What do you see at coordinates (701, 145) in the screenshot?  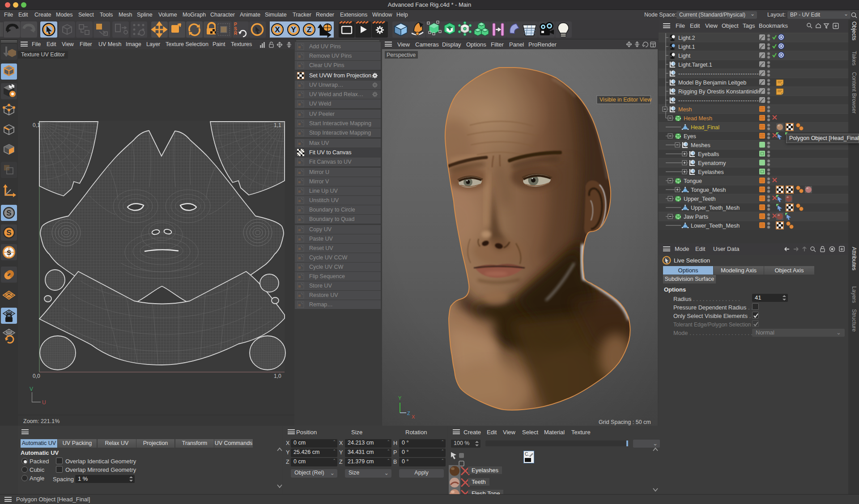 I see `svg-text: Meshes` at bounding box center [701, 145].